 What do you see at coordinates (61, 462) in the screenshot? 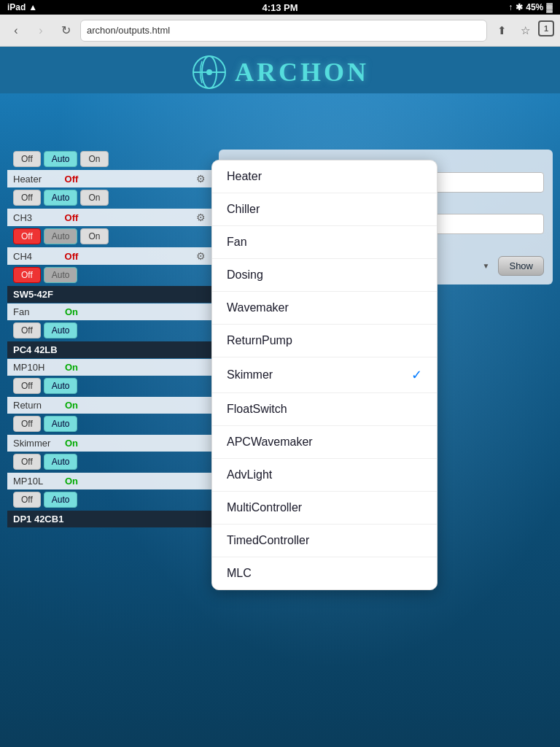
I see `btn-auto-skimmer: Auto` at bounding box center [61, 462].